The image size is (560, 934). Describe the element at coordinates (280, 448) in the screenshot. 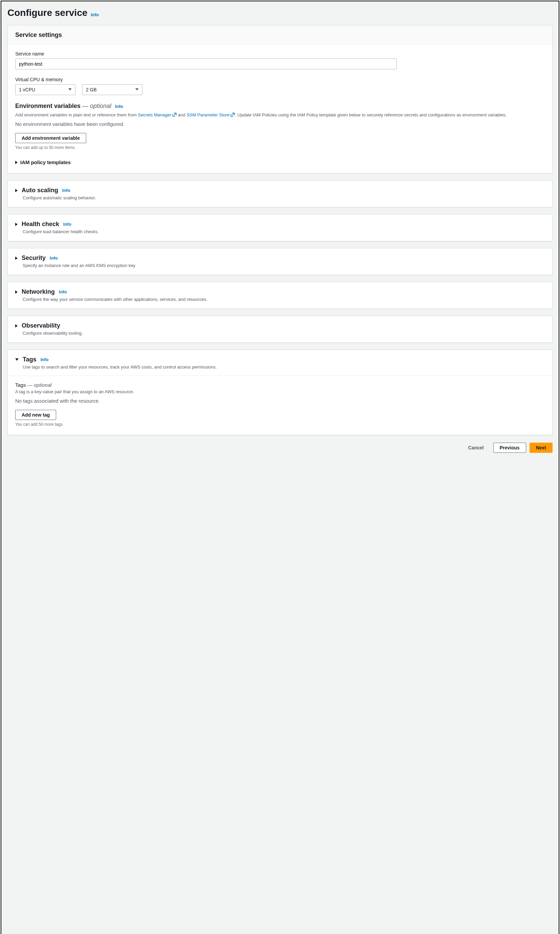

I see `wizard-footer: Cancel Previous Next` at that location.